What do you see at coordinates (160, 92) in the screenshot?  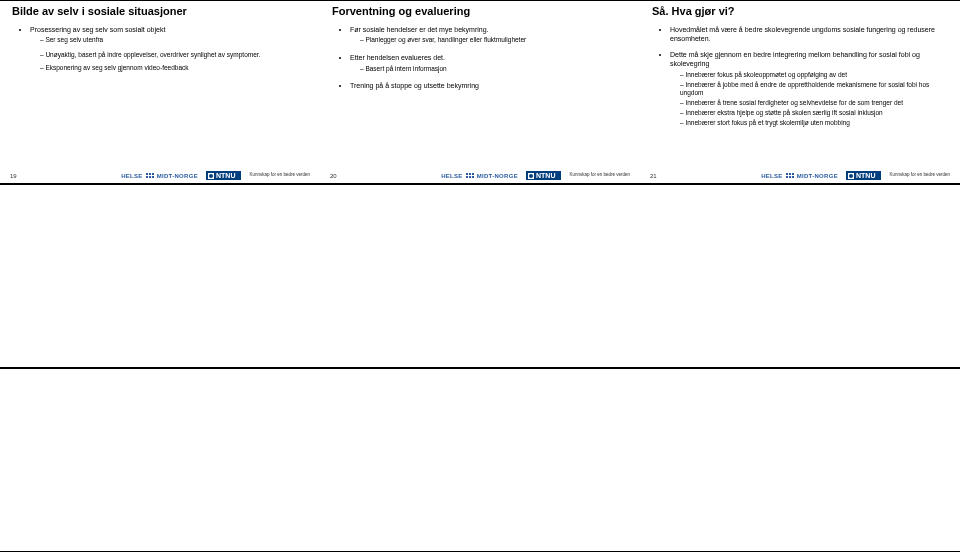 I see `slide-19: Bilde av selv i sosiale situasjoner Pros…` at bounding box center [160, 92].